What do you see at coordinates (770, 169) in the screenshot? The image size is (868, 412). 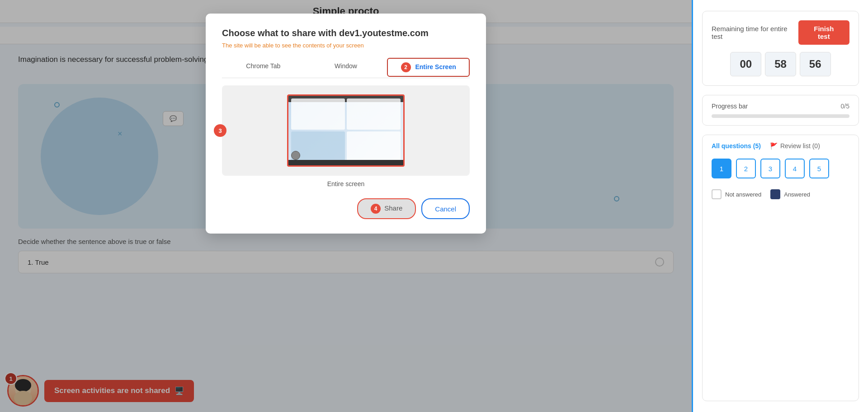 I see `q-num-3: 3` at bounding box center [770, 169].